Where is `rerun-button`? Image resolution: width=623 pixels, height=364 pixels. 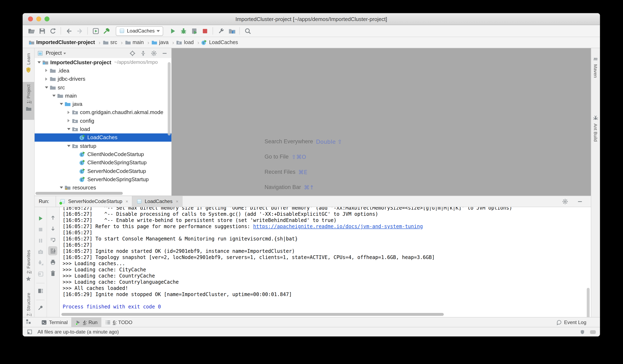
rerun-button is located at coordinates (41, 218).